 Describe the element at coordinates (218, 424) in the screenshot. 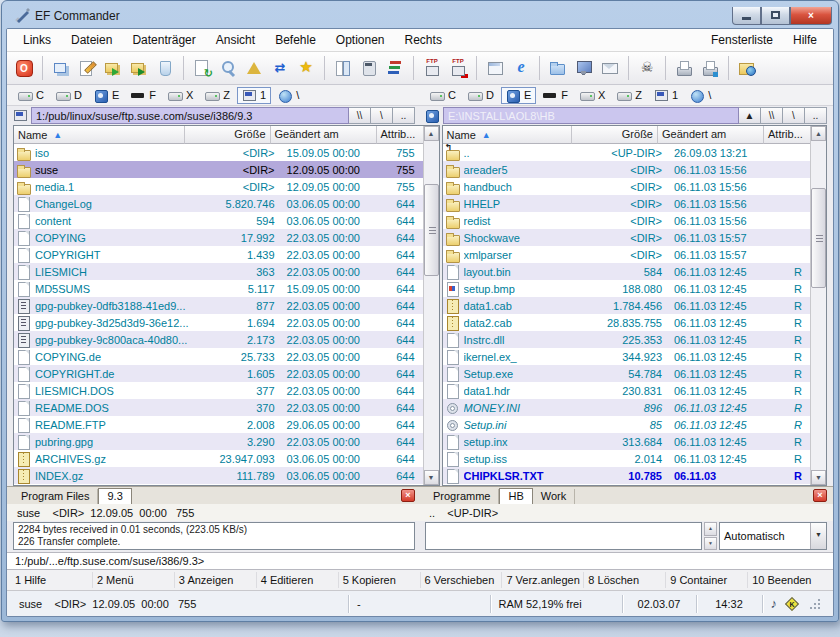

I see `file-row: README.FTP2.00829.06.05 00:00644` at that location.